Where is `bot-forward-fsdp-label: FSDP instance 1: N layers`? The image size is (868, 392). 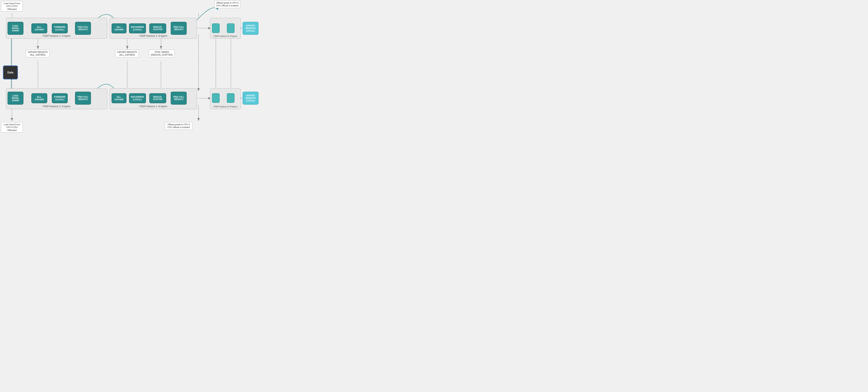 bot-forward-fsdp-label: FSDP instance 1: N layers is located at coordinates (57, 106).